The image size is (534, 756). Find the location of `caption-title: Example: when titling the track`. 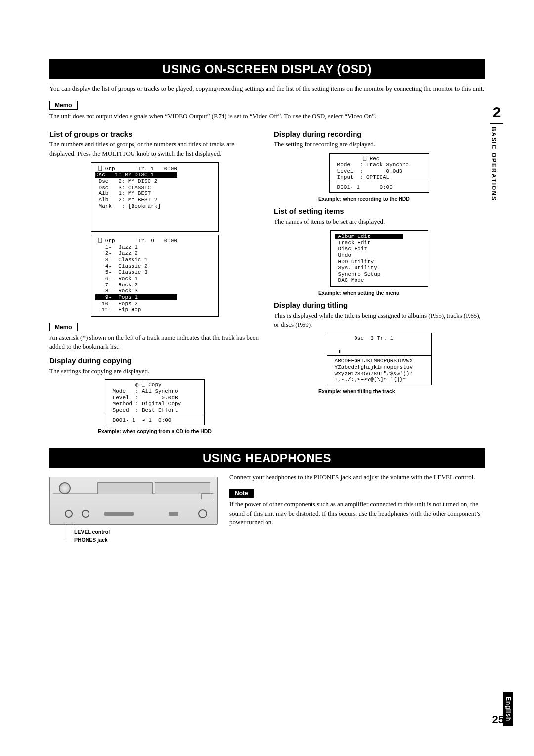

caption-title: Example: when titling the track is located at coordinates (401, 391).